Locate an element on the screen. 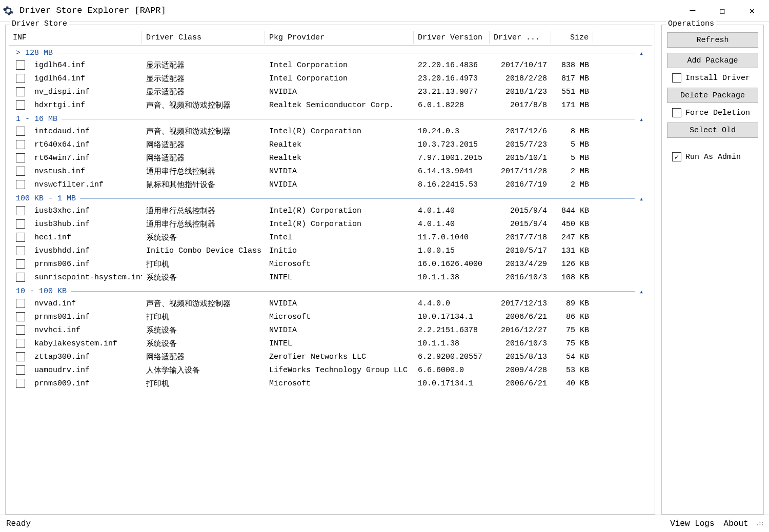  cell-inf: heci.inf is located at coordinates (86, 238).